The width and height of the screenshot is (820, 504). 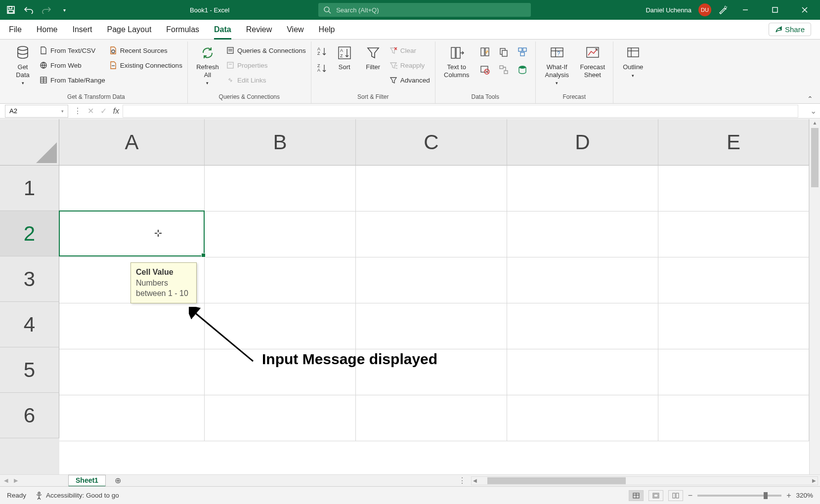 What do you see at coordinates (266, 50) in the screenshot?
I see `queries-connections-button: Queries & Connections` at bounding box center [266, 50].